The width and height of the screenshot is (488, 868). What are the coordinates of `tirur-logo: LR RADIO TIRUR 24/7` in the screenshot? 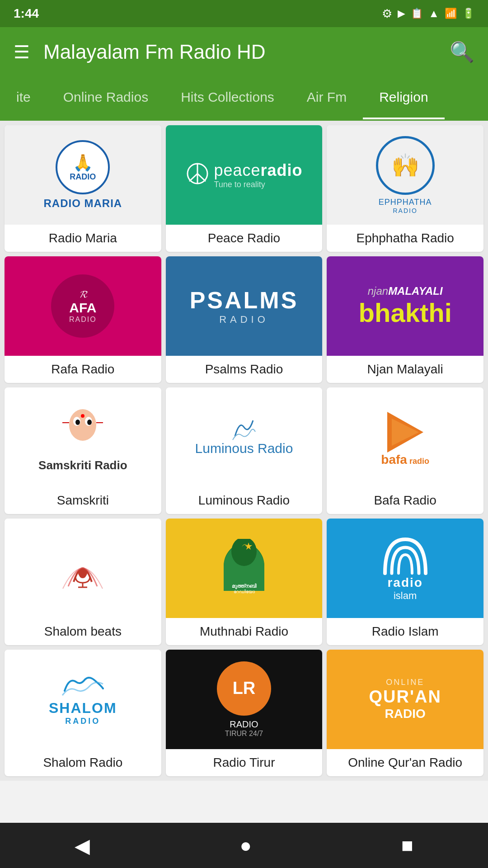 It's located at (244, 700).